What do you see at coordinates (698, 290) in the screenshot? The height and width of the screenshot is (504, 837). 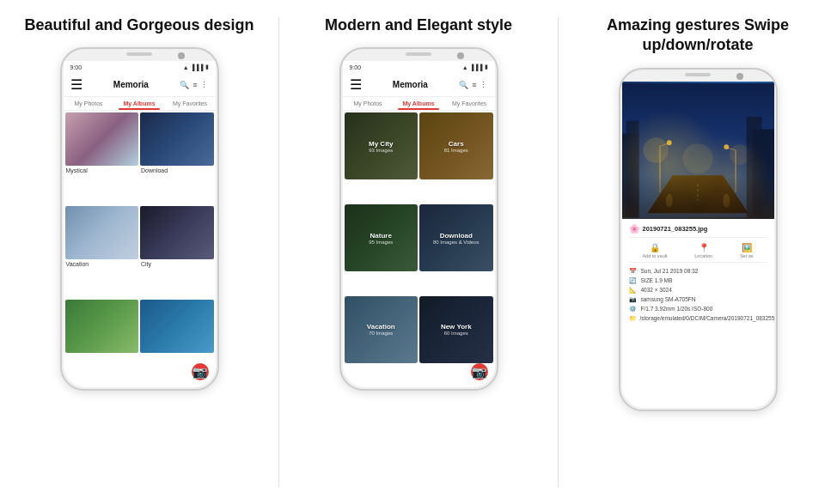 I see `meta-dimensions: 📐 4032 × 3024` at bounding box center [698, 290].